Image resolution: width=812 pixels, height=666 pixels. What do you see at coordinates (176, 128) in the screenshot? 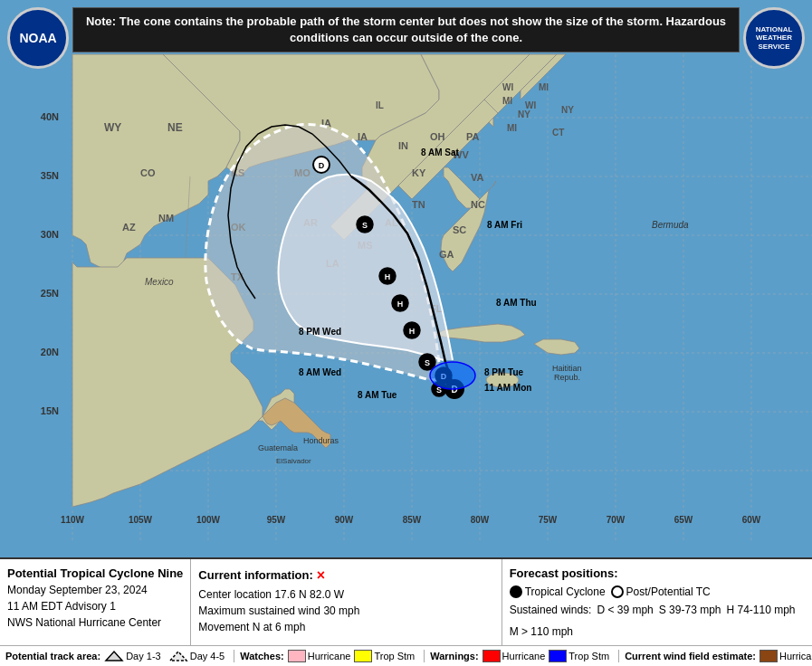
I see `svg-text: NE` at bounding box center [176, 128].